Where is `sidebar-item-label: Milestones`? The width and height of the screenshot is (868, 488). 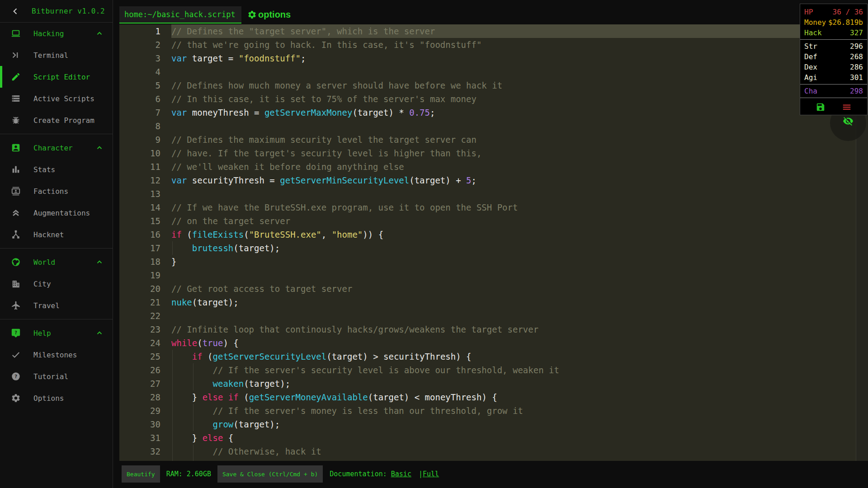 sidebar-item-label: Milestones is located at coordinates (55, 355).